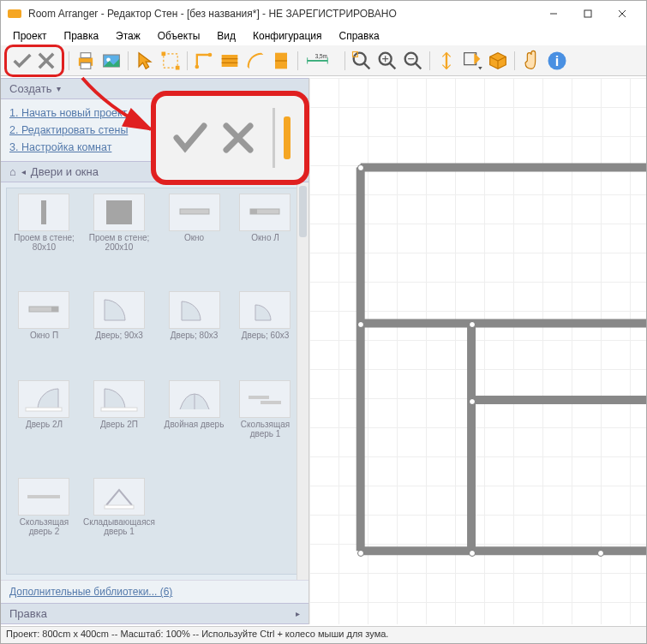  I want to click on lib-item: Скользящая дверь 1, so click(266, 426).